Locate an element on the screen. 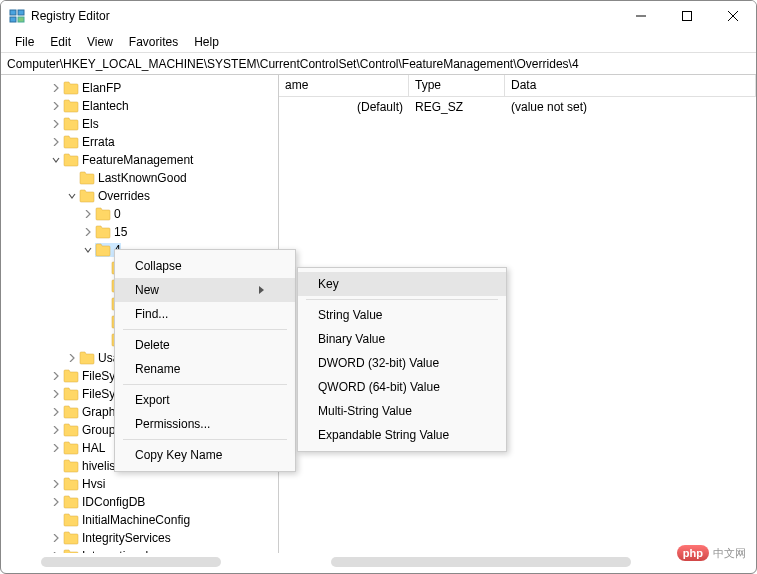 This screenshot has width=757, height=574. addressbar: Computer\HKEY_LOCAL_MACHINE\SYSTEM\Curre… is located at coordinates (378, 64).